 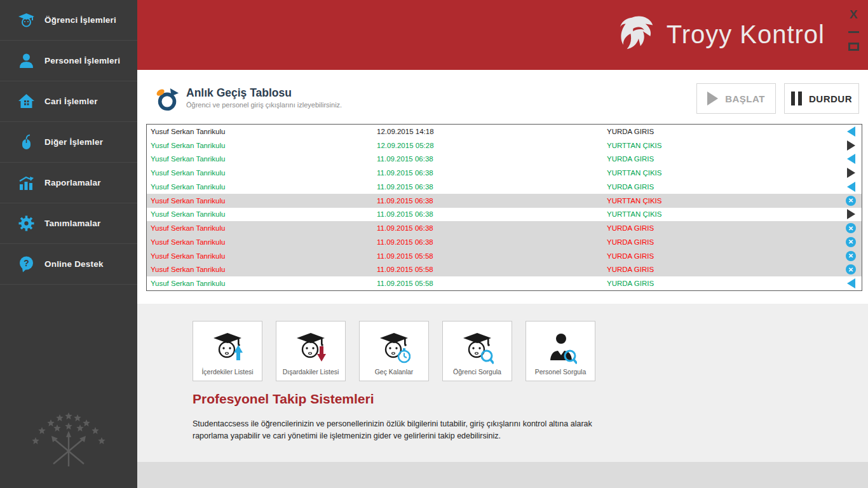 What do you see at coordinates (853, 30) in the screenshot?
I see `window-controls: X` at bounding box center [853, 30].